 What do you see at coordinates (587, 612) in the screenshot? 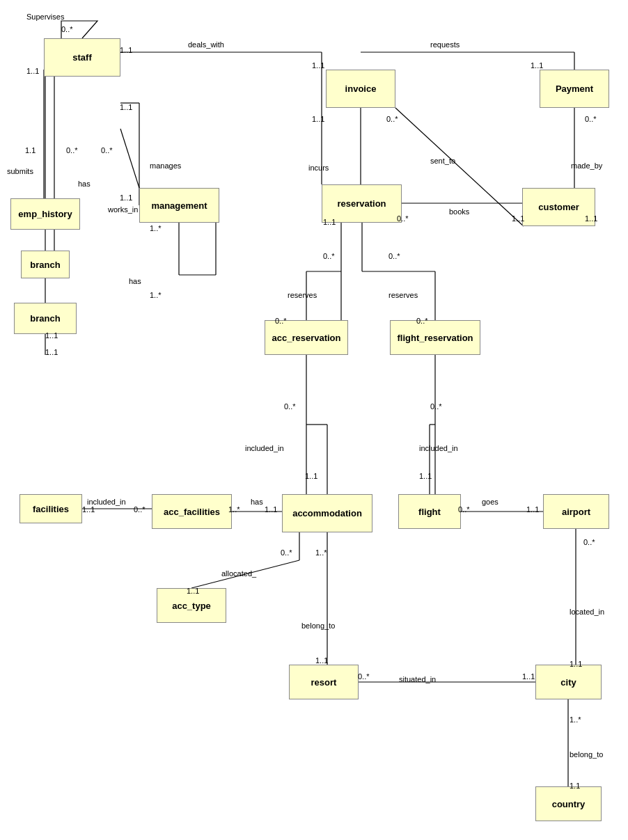
I see `label-located-in: located_in` at bounding box center [587, 612].